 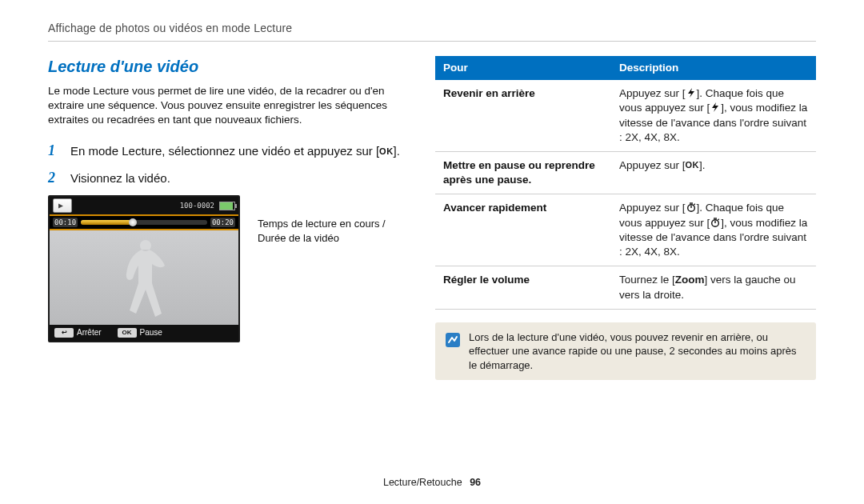 I want to click on camera-screenshot: 100-0002 00:10 00:20, so click(x=144, y=269).